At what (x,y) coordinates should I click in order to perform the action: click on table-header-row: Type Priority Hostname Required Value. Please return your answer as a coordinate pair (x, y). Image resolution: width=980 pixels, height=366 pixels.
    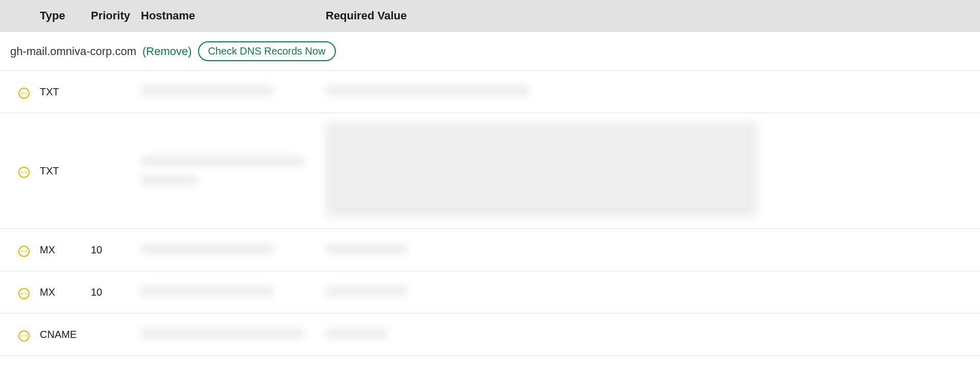
    Looking at the image, I should click on (490, 16).